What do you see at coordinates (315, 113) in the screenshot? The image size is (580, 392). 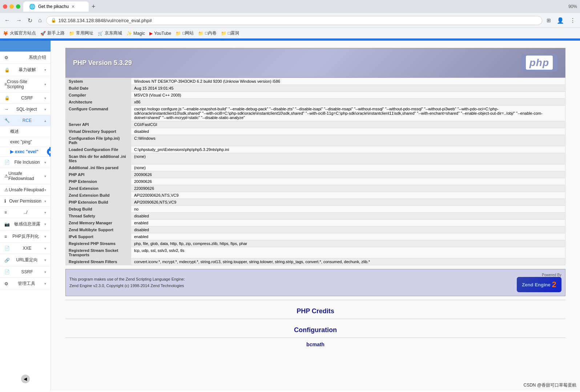 I see `table-row: Configure Commandcscript /nologo configu…` at bounding box center [315, 113].